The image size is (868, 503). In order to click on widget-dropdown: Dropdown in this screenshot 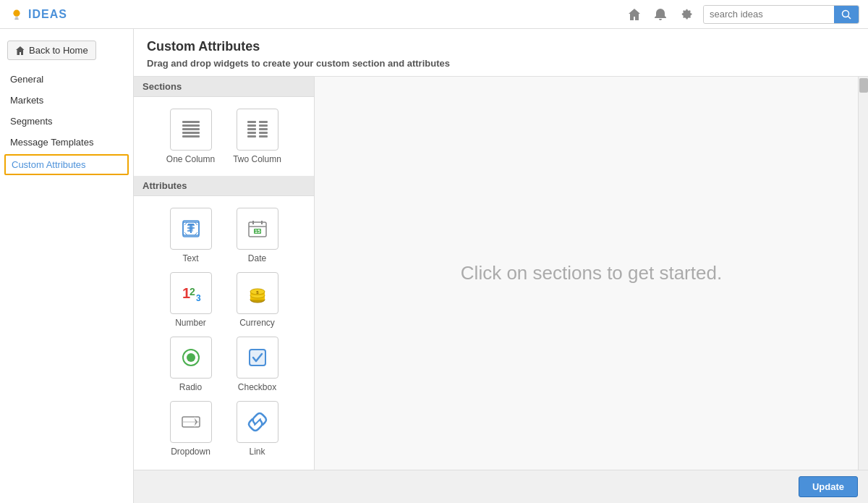, I will do `click(191, 428)`.